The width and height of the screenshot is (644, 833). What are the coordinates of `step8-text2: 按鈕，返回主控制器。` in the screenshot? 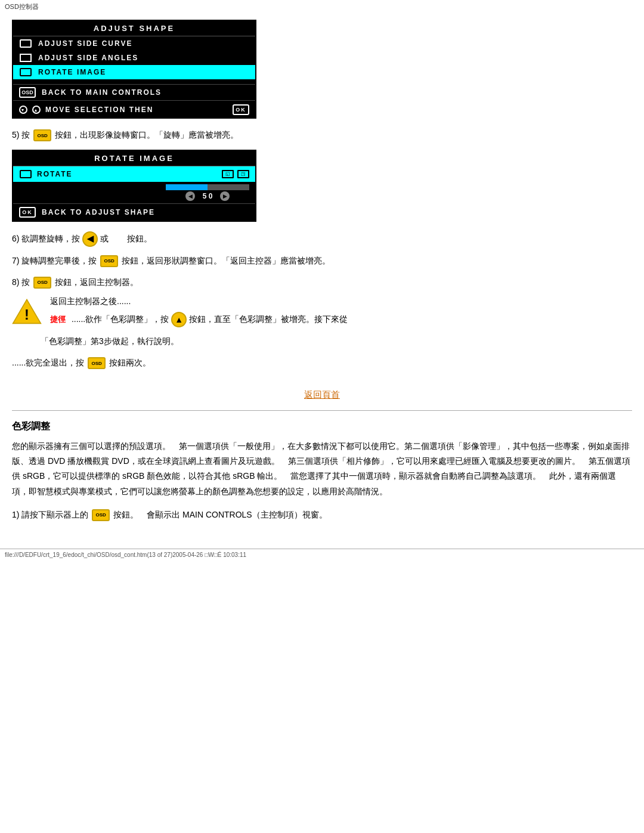 It's located at (97, 282).